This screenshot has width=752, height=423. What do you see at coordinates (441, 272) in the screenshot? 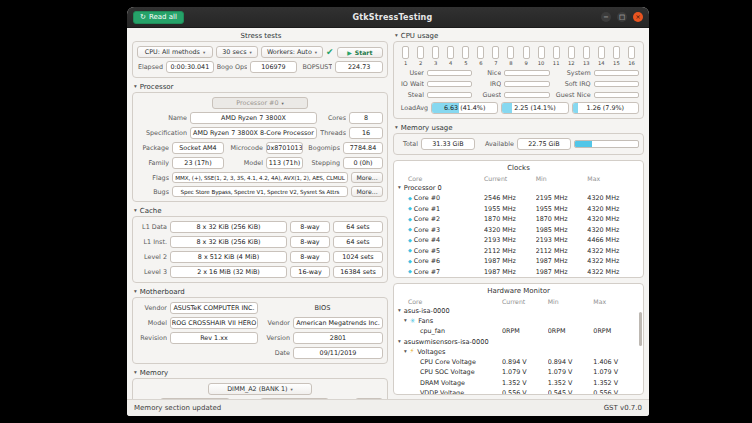
I see `clock-core-name: ◆ Core #7` at bounding box center [441, 272].